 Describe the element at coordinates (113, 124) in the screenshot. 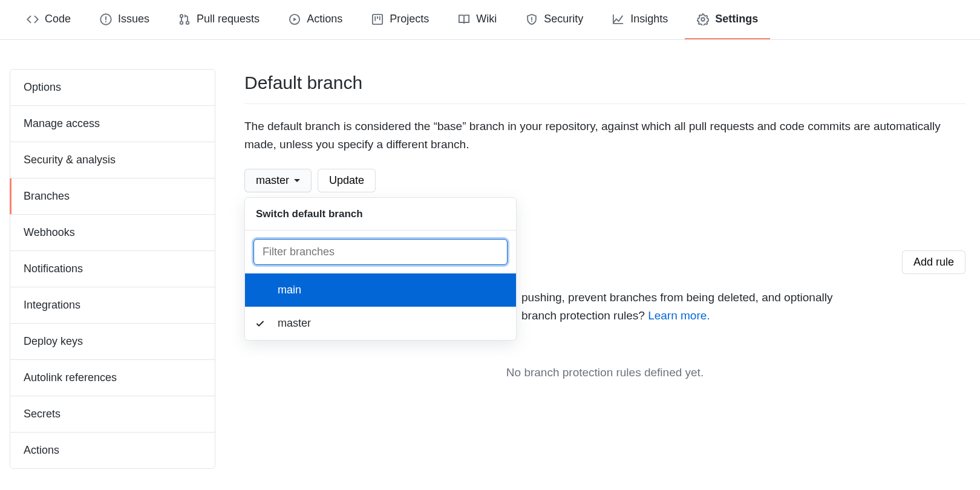

I see `sidebar-item-manage-access: Manage access` at that location.